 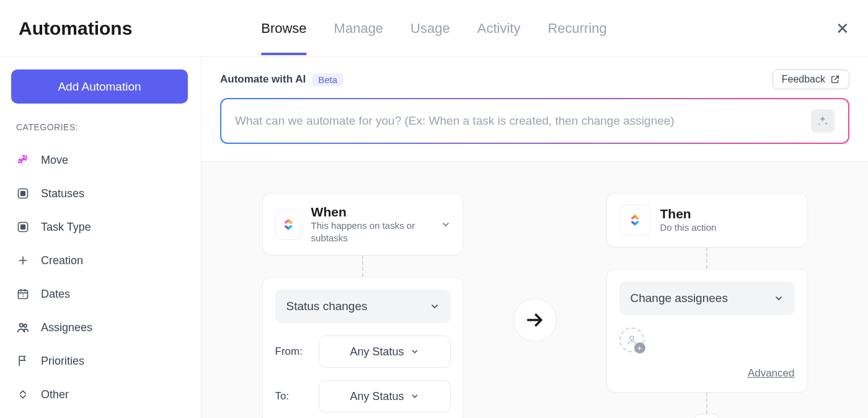 What do you see at coordinates (430, 29) in the screenshot?
I see `tab-usage: Usage` at bounding box center [430, 29].